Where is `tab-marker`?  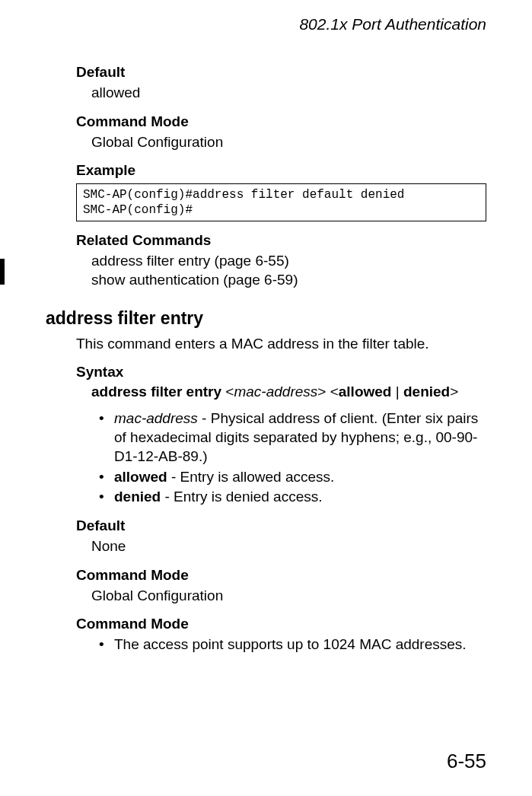
tab-marker is located at coordinates (2, 272).